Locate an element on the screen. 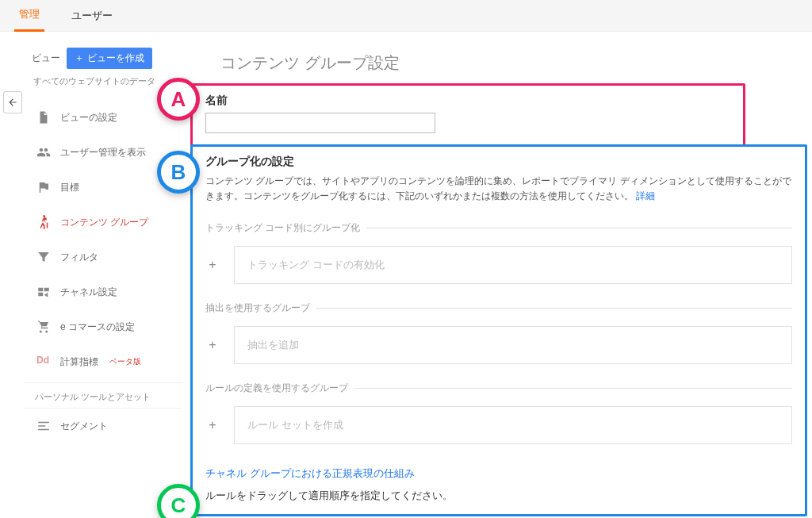 The width and height of the screenshot is (812, 518). group-by-tracking-title: トラッキング コード別にグループ化 is located at coordinates (499, 228).